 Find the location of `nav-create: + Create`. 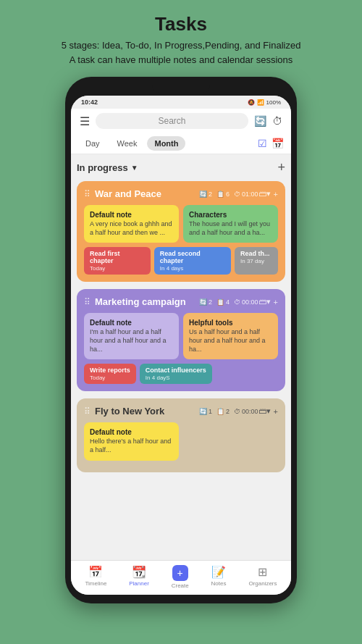

nav-create: + Create is located at coordinates (180, 577).